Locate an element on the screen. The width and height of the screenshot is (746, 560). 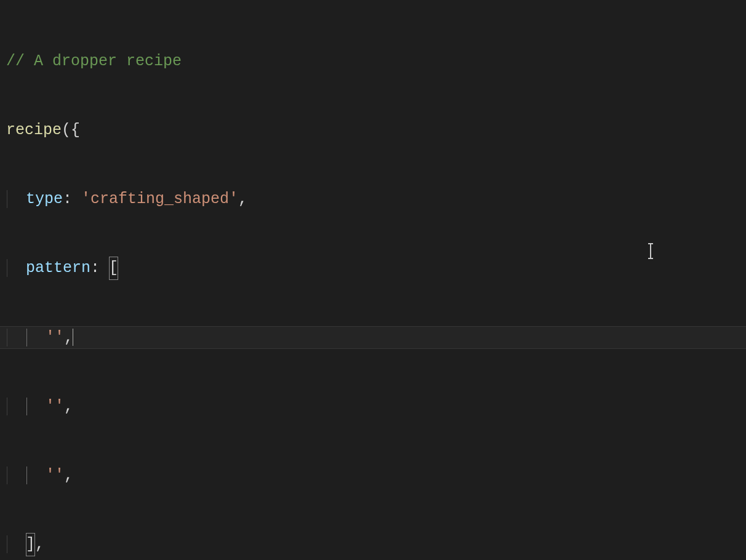
punctuation: ({ is located at coordinates (71, 130).